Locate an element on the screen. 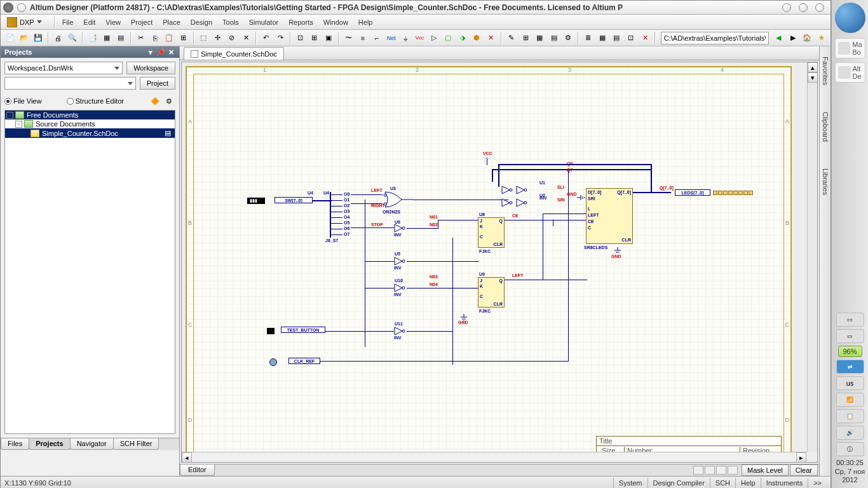 This screenshot has height=488, width=868. status-help: Help is located at coordinates (748, 483).